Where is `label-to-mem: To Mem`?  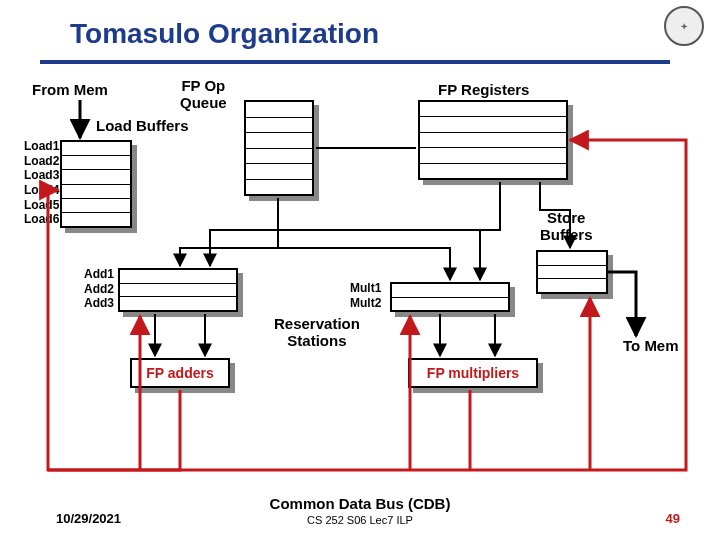
label-to-mem: To Mem is located at coordinates (651, 346).